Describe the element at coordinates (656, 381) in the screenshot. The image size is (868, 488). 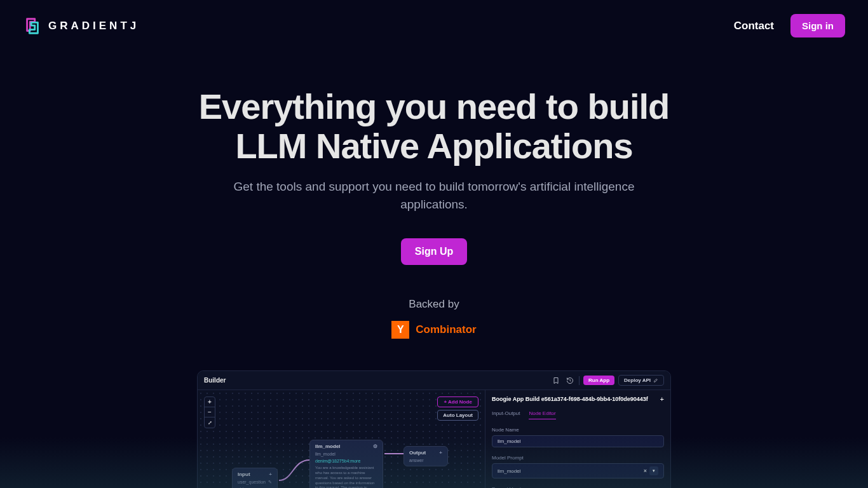
I see `rocket-icon` at that location.